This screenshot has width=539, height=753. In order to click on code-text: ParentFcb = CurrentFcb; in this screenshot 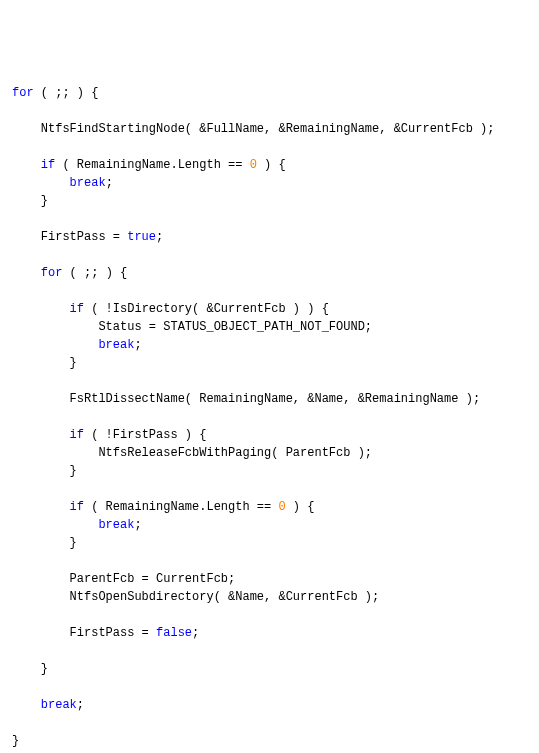, I will do `click(124, 579)`.